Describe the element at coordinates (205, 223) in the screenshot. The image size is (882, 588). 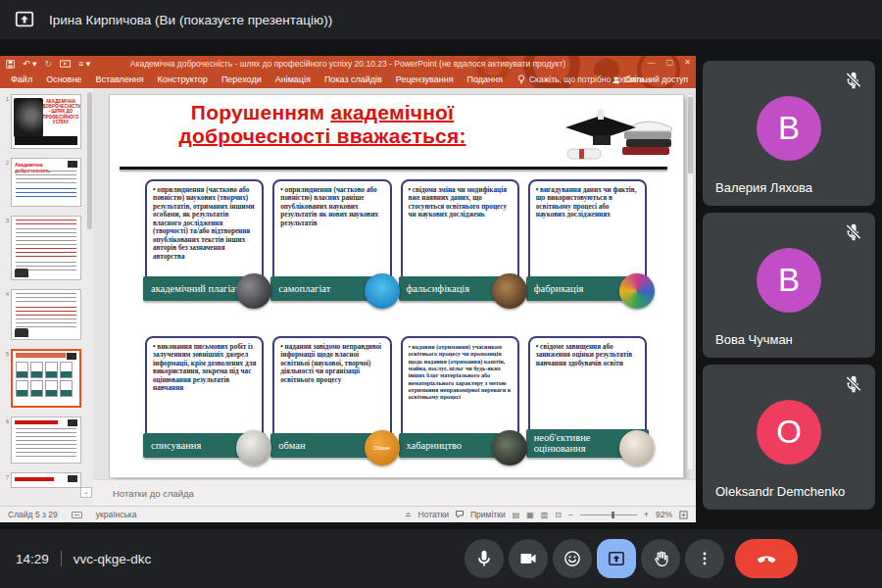
I see `card-text: оприлюднення (частково або повністю) нау…` at that location.